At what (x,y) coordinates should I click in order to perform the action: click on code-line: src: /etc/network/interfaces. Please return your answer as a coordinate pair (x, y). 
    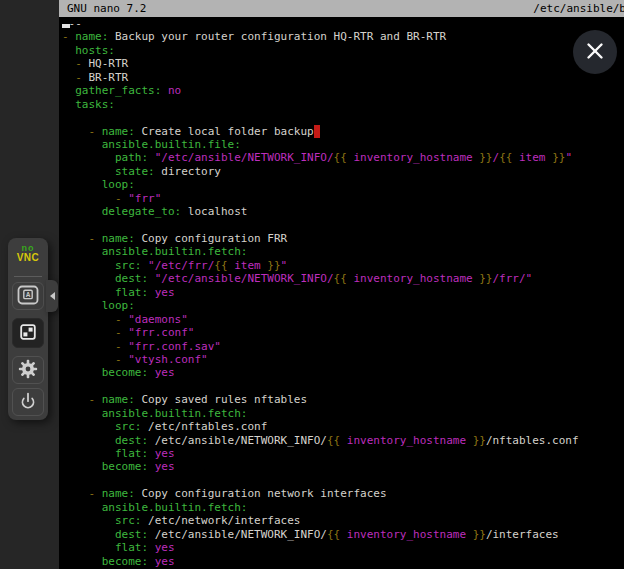
    Looking at the image, I should click on (343, 520).